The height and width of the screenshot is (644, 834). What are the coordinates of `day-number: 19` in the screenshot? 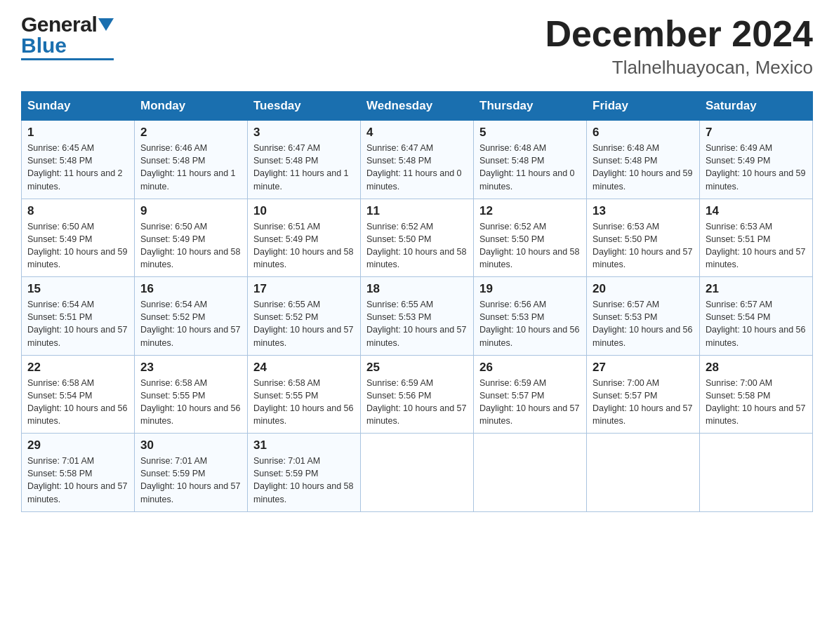 It's located at (530, 289).